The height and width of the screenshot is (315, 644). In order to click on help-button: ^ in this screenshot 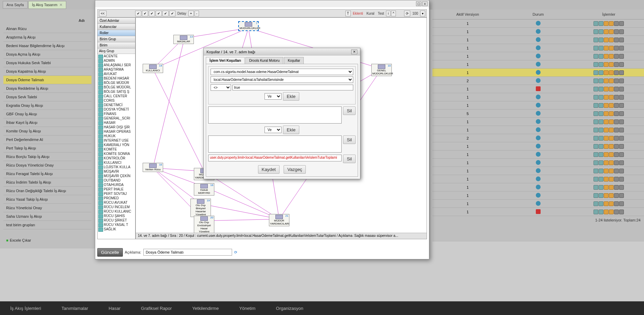, I will do `click(394, 14)`.